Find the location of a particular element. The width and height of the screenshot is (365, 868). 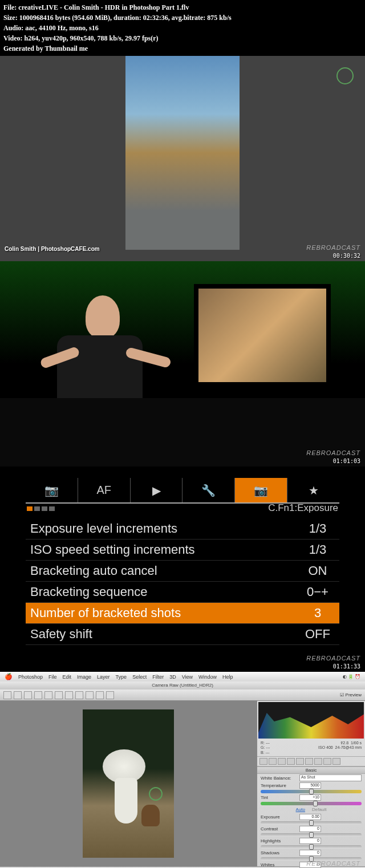

camera-item-bracketed-shots: Number of bracketed shots3 is located at coordinates (182, 614).